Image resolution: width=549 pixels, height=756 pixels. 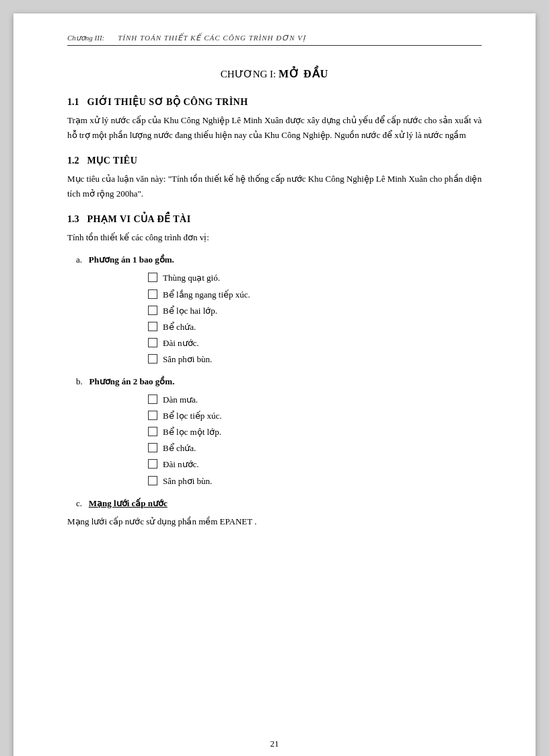 I want to click on subsection-c-title: c. Mạng lưới cấp nước, so click(x=274, y=504).